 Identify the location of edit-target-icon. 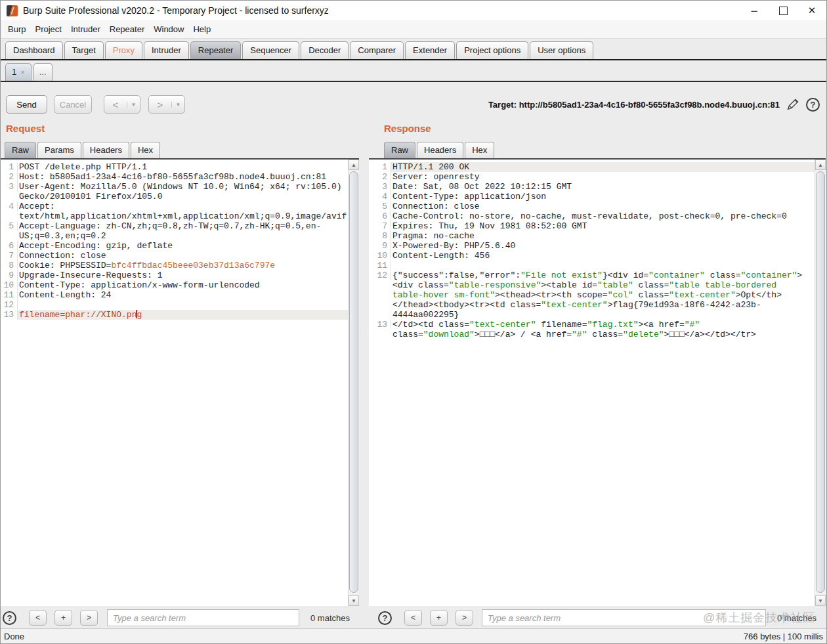
(793, 104).